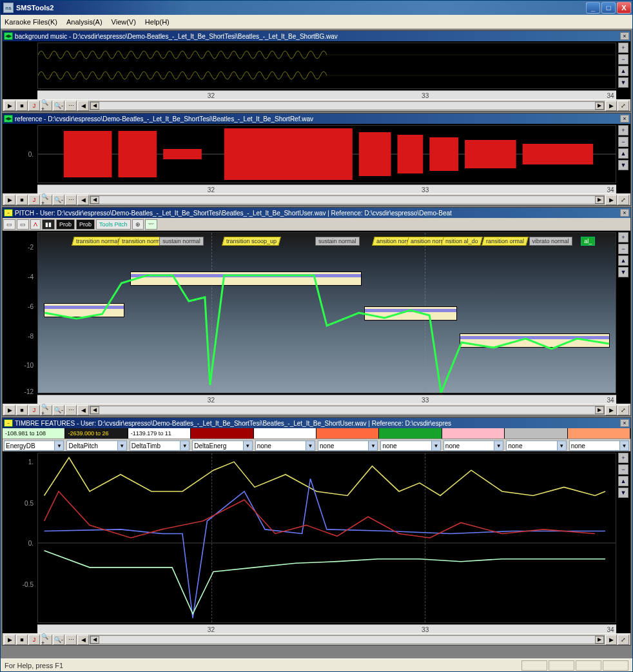 Image resolution: width=633 pixels, height=672 pixels. What do you see at coordinates (316, 36) in the screenshot?
I see `panel-titlebar: ◀▶ background music - D:\cvsdir\espresso…` at bounding box center [316, 36].